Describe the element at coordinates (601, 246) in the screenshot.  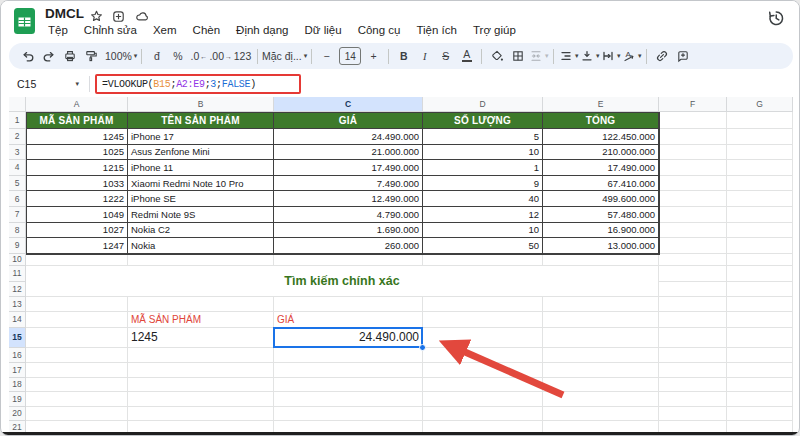
I see `cell-E9: 13.000.000` at that location.